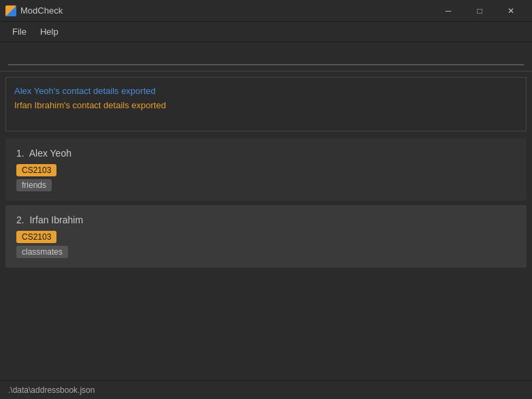  Describe the element at coordinates (266, 106) in the screenshot. I see `output-line-2: Irfan Ibrahim's contact details exported` at that location.